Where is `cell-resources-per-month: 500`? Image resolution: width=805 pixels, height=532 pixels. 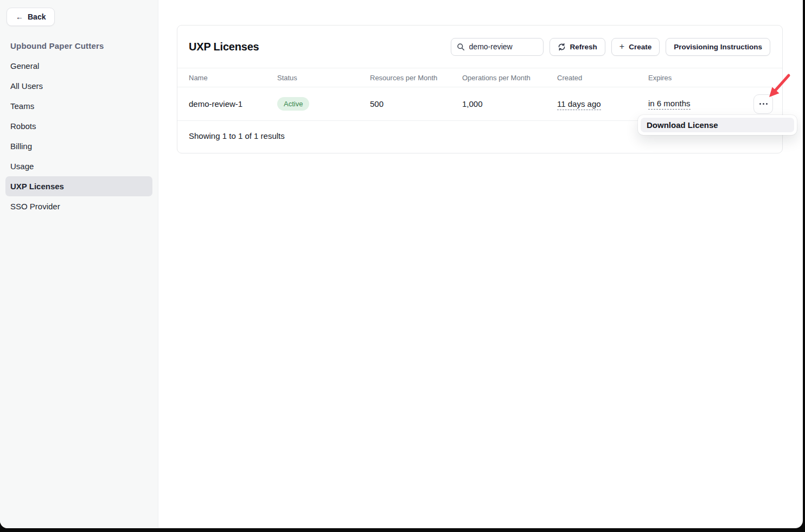 cell-resources-per-month: 500 is located at coordinates (416, 104).